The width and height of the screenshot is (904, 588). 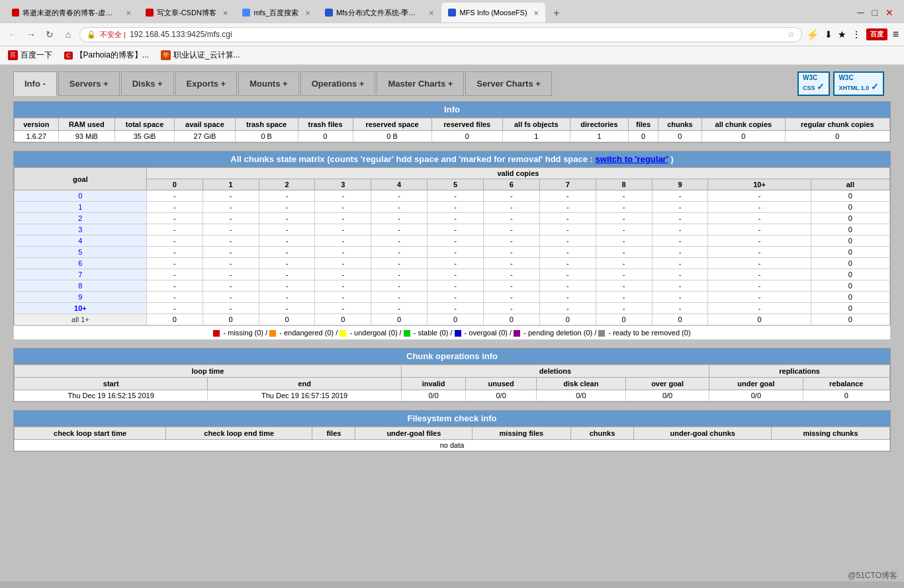 I want to click on download-icon: ⬇, so click(x=829, y=34).